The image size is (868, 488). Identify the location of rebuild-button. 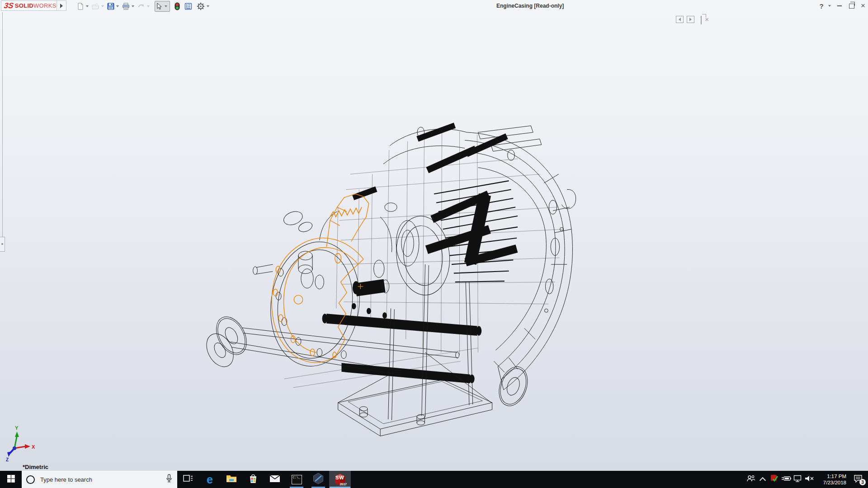
(177, 6).